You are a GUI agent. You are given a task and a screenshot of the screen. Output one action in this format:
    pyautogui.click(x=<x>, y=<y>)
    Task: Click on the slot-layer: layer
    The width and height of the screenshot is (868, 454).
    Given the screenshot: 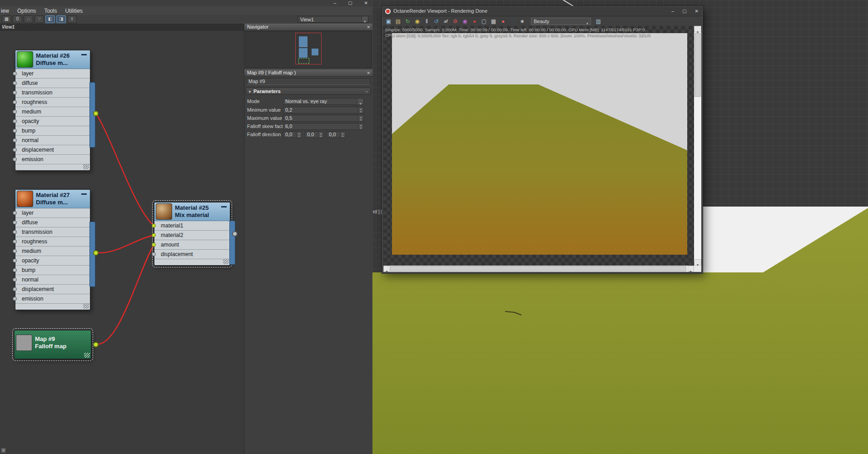 What is the action you would take?
    pyautogui.click(x=53, y=213)
    